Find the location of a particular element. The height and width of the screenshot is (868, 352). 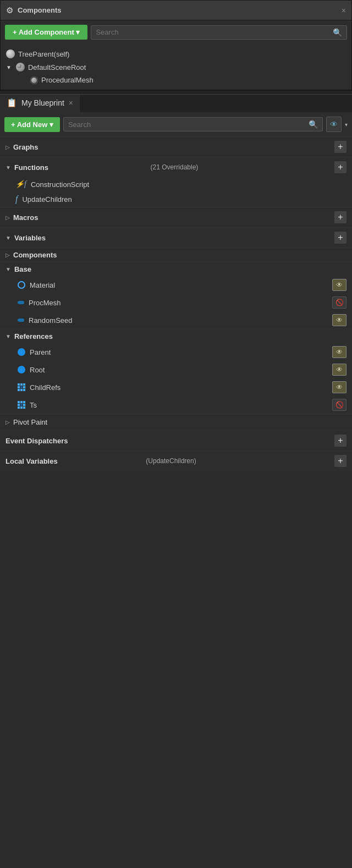

tree-item-defaultsceneroot: ▼ DefaultSceneRoot is located at coordinates (176, 67).